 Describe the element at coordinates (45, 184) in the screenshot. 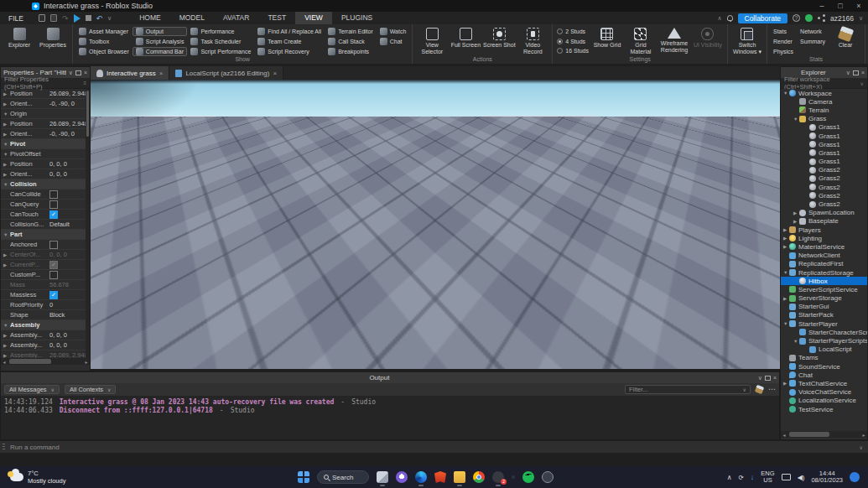

I see `property-row: ▼ Collision` at that location.